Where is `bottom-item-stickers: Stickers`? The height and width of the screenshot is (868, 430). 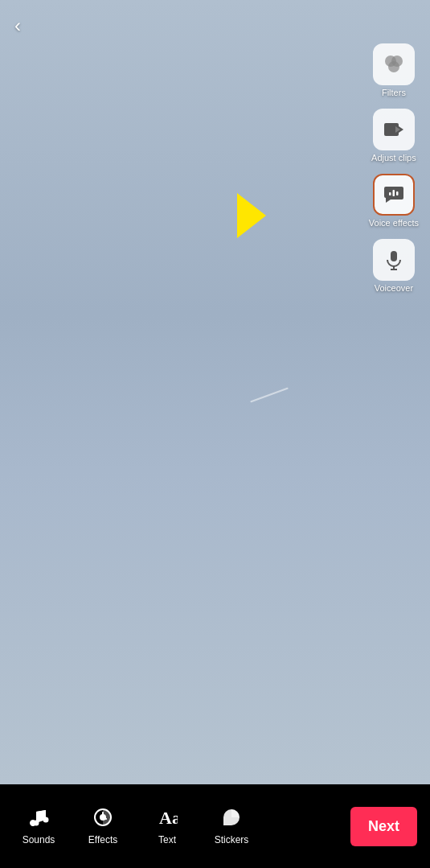 bottom-item-stickers: Stickers is located at coordinates (231, 826).